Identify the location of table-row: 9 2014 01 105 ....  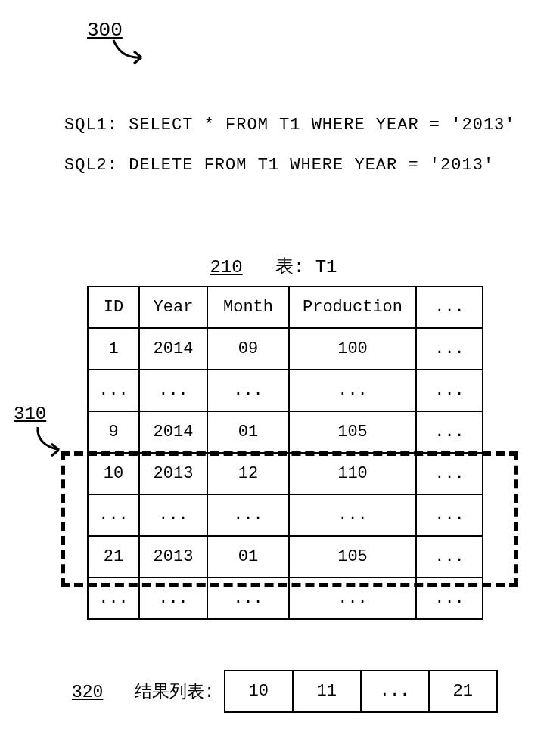
(285, 432).